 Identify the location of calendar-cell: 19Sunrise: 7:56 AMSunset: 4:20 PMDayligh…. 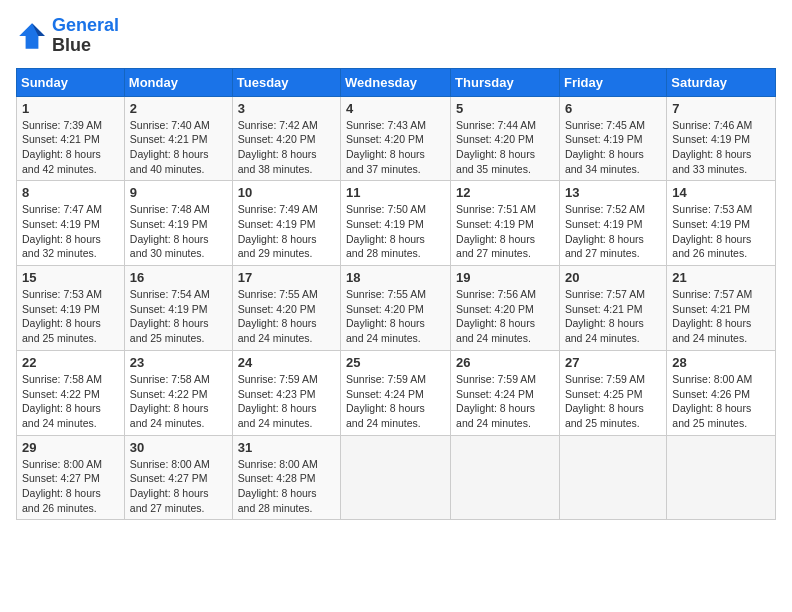
(506, 308).